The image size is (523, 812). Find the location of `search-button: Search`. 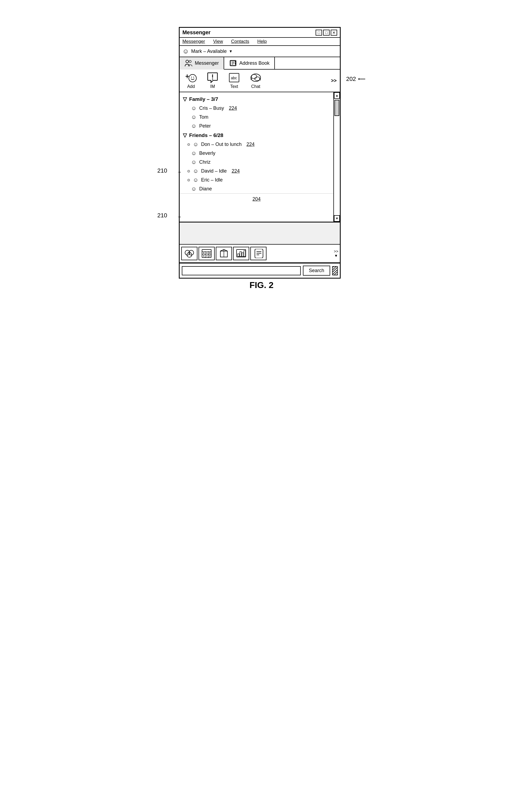

search-button: Search is located at coordinates (317, 271).